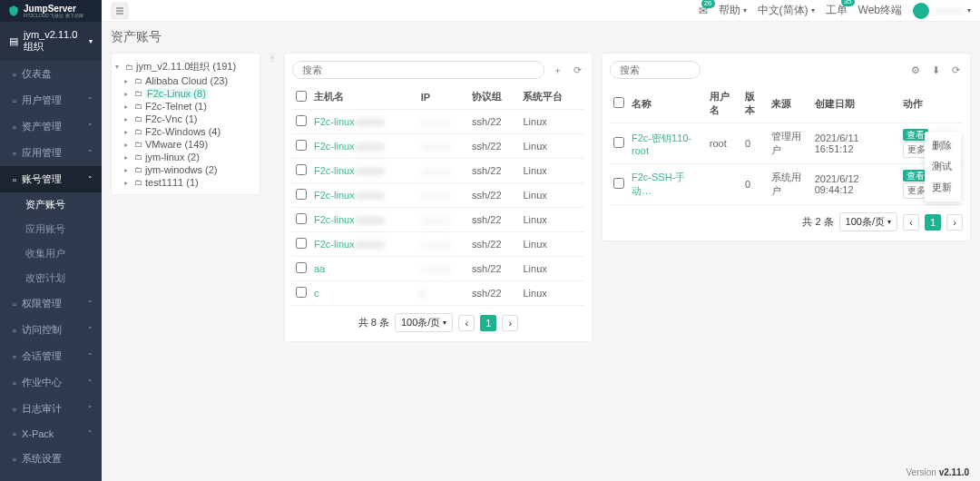 This screenshot has width=980, height=481. What do you see at coordinates (943, 187) in the screenshot?
I see `dropdown-item-2: 更新` at bounding box center [943, 187].